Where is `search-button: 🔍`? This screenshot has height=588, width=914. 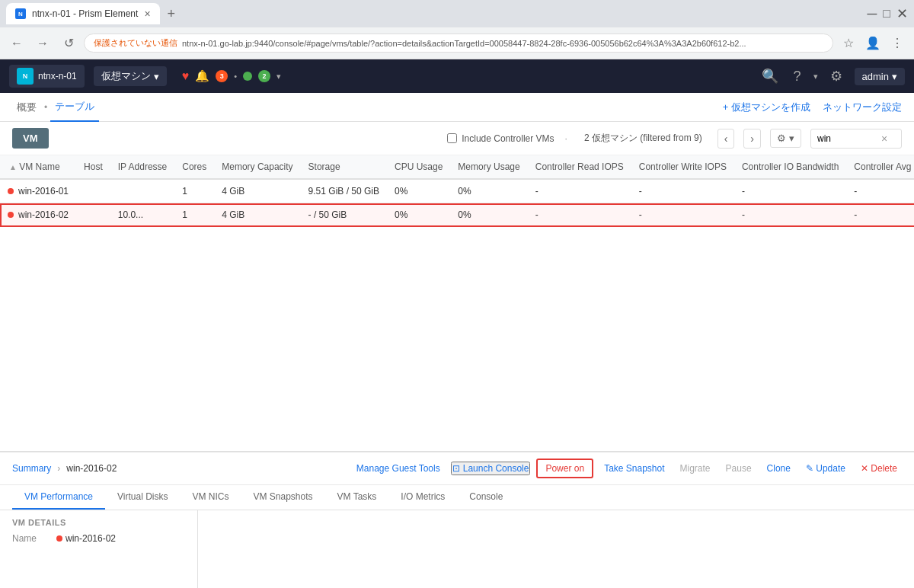 search-button: 🔍 is located at coordinates (770, 76).